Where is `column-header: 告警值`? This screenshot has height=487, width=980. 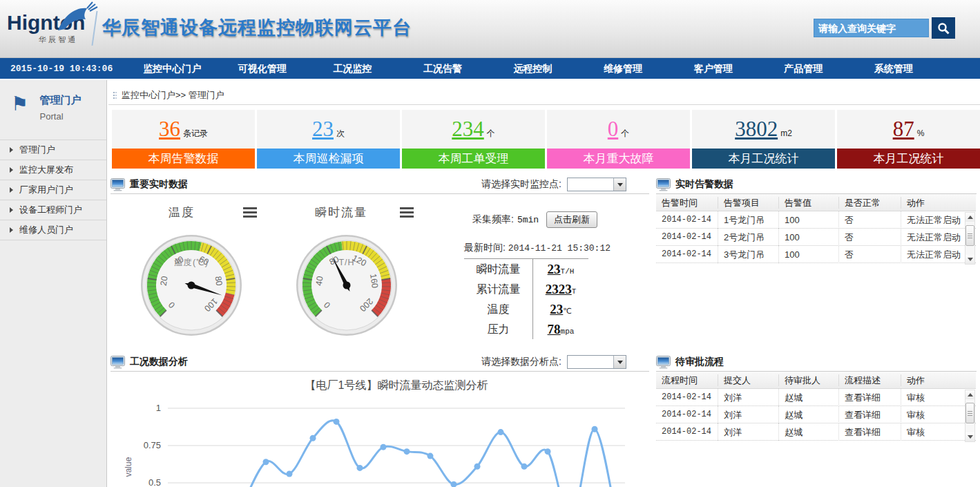 column-header: 告警值 is located at coordinates (809, 203).